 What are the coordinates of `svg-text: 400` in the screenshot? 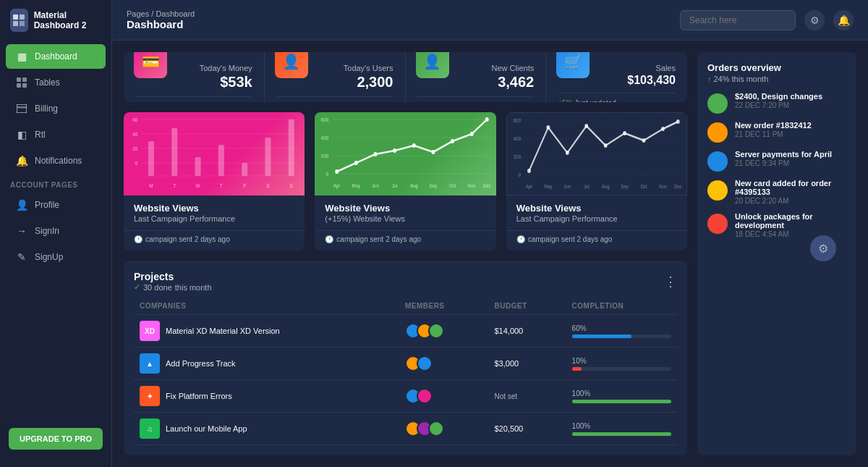 It's located at (326, 138).